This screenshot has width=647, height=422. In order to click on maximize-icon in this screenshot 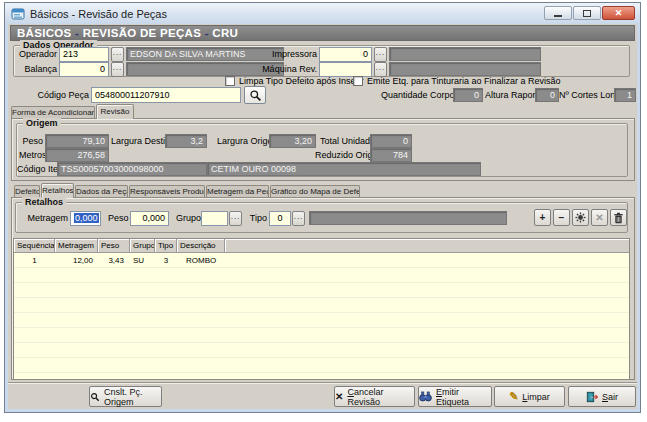, I will do `click(587, 14)`.